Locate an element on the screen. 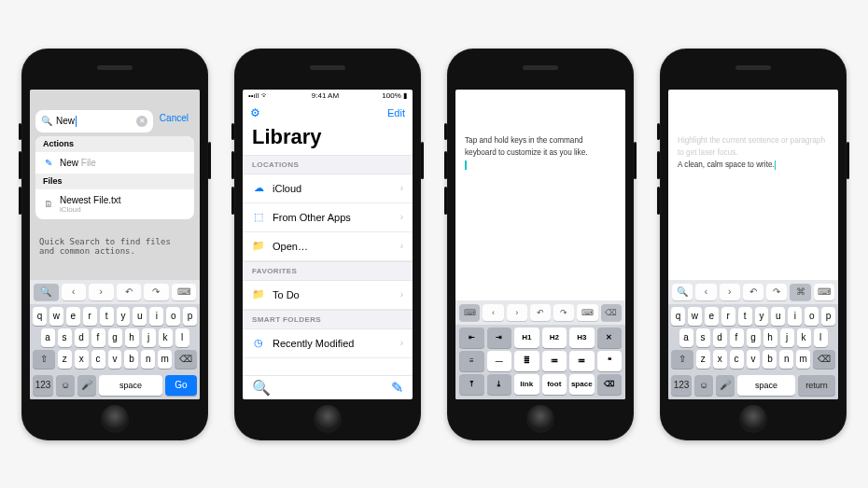 The height and width of the screenshot is (488, 868). command-key-move-up: ⤒ is located at coordinates (472, 384).